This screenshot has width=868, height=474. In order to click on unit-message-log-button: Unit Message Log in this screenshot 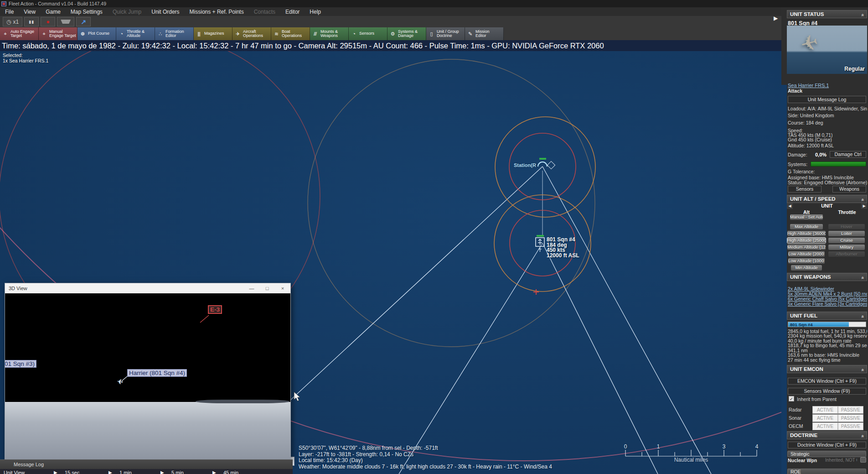, I will do `click(827, 99)`.